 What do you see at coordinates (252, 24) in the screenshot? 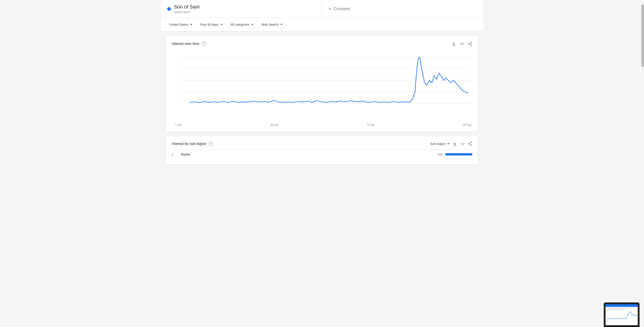
I see `categories-chevron-icon` at bounding box center [252, 24].